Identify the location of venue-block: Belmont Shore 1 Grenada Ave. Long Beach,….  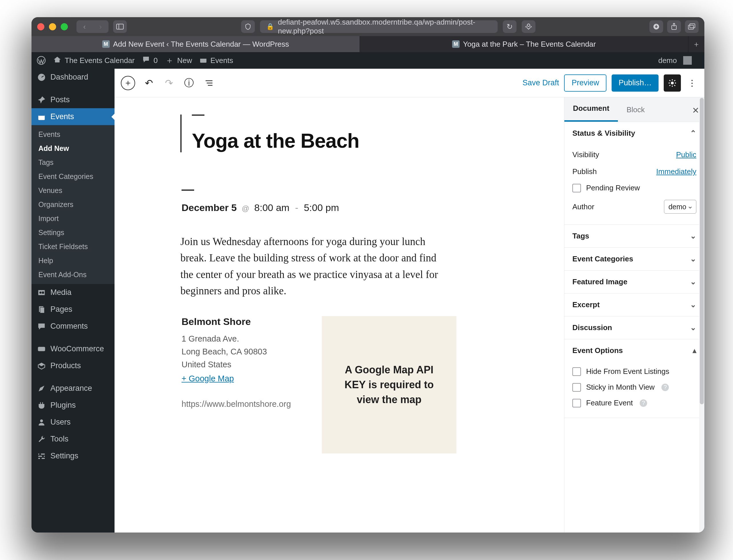
(319, 385).